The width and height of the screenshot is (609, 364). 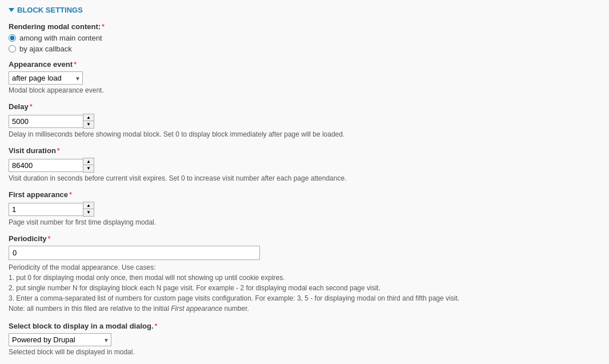 What do you see at coordinates (71, 194) in the screenshot?
I see `first-appearance-required: *` at bounding box center [71, 194].